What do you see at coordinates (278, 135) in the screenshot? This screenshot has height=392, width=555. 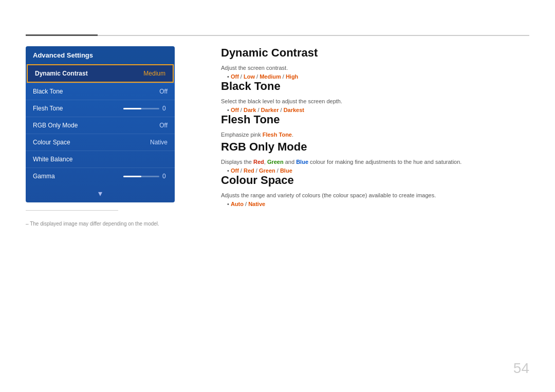 I see `flesh-tone-highlight: Flesh Tone` at bounding box center [278, 135].